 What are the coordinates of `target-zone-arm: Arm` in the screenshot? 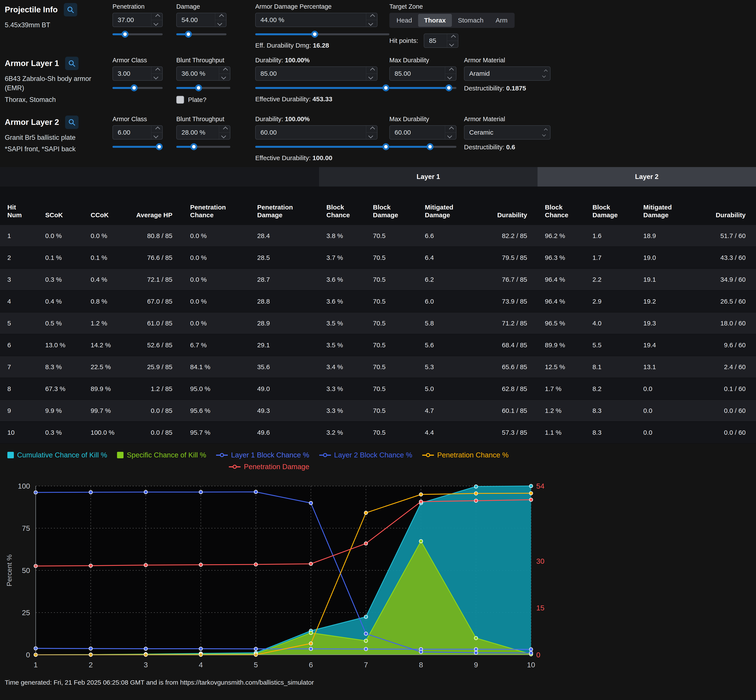 It's located at (501, 20).